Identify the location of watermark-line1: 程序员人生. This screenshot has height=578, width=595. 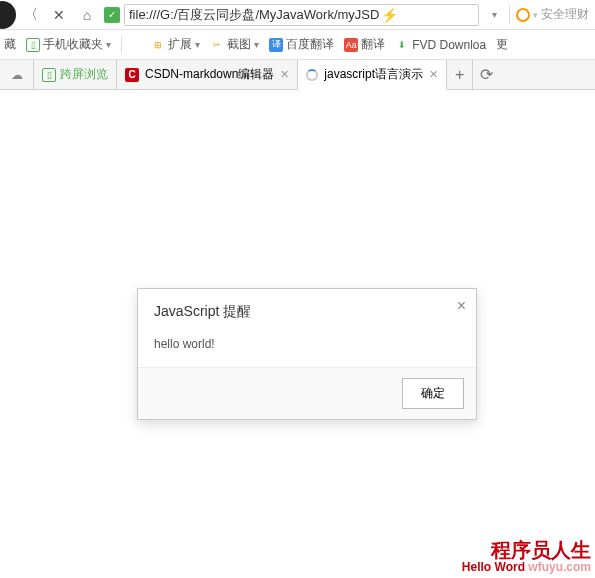
(526, 550).